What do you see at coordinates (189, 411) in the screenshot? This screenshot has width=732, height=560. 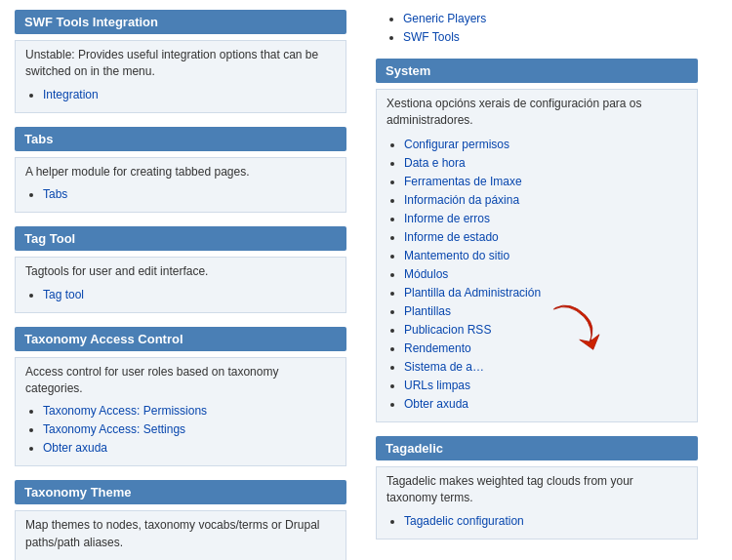 I see `list-item: Taxonomy Access: Permissions` at bounding box center [189, 411].